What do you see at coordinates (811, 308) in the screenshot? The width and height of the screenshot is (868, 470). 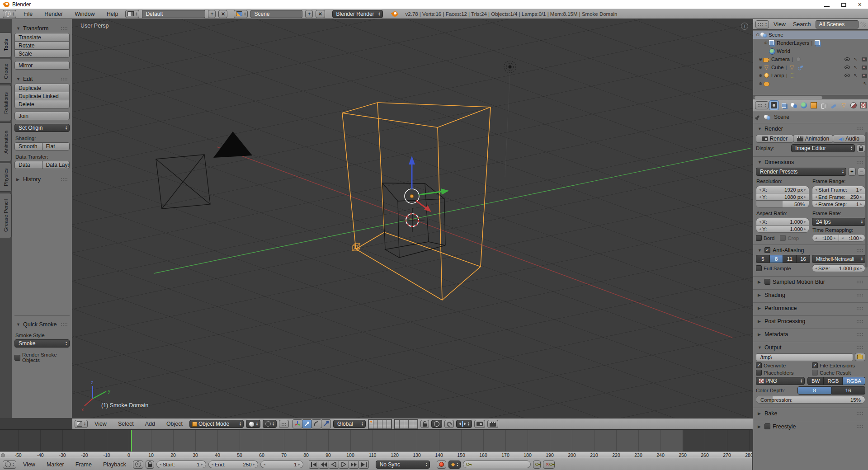 I see `performance-section-header: ▶ Performance` at bounding box center [811, 308].